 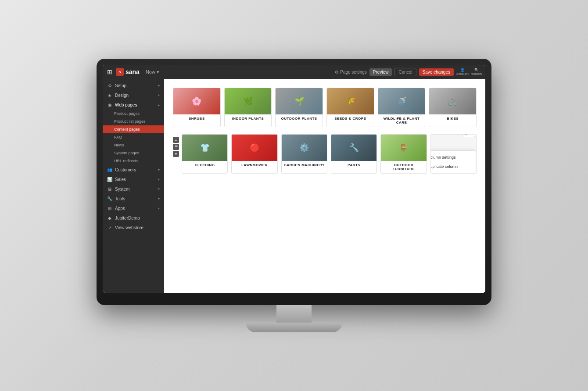 What do you see at coordinates (381, 72) in the screenshot?
I see `preview-button: Preview` at bounding box center [381, 72].